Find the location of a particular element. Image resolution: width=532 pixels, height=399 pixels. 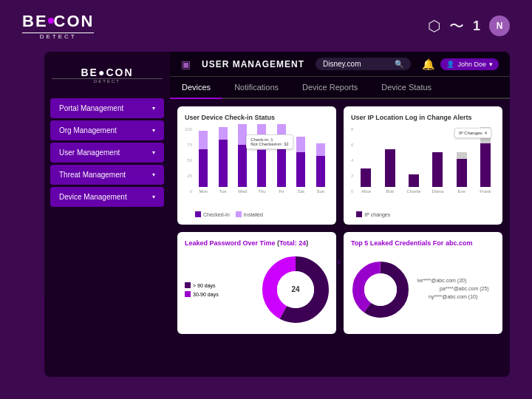

tab-device-reports: Device Reports is located at coordinates (330, 88).